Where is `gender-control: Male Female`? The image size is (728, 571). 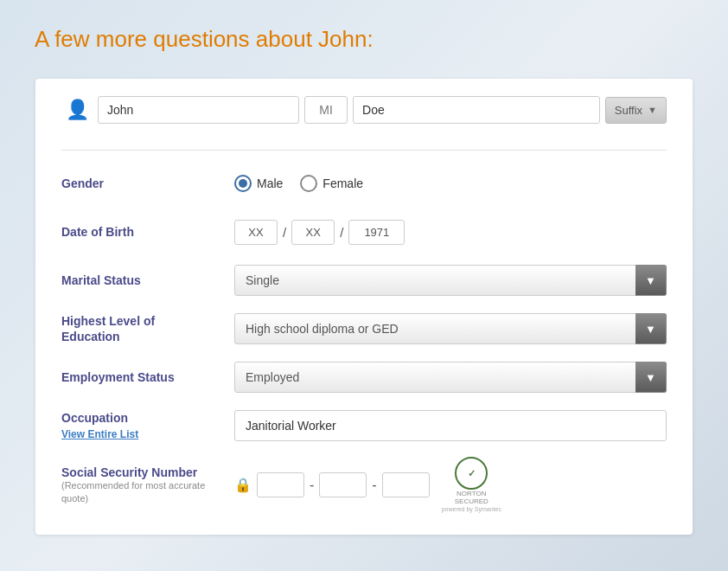
gender-control: Male Female is located at coordinates (450, 183).